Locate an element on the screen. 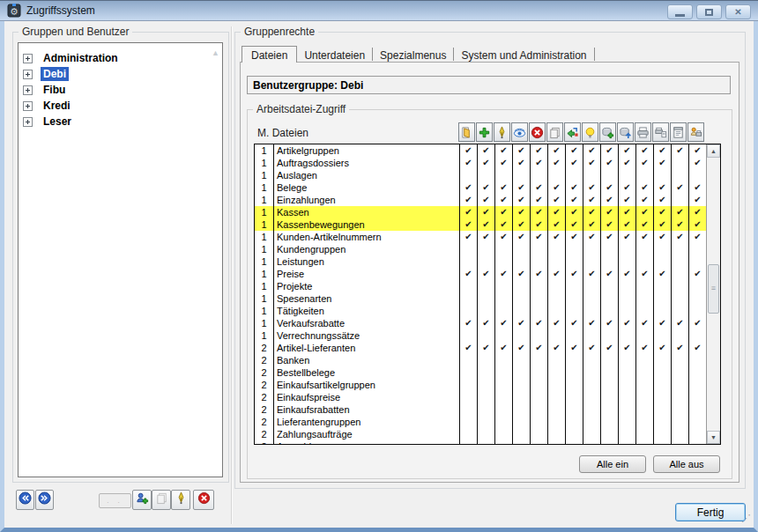 Image resolution: width=758 pixels, height=532 pixels. print-icon is located at coordinates (643, 132).